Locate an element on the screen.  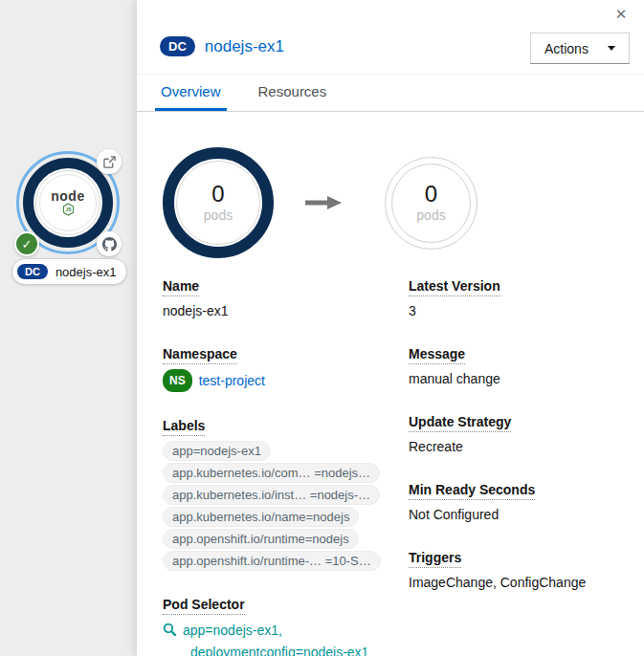
triggers-value: ImageChange, ConfigChange is located at coordinates (519, 582).